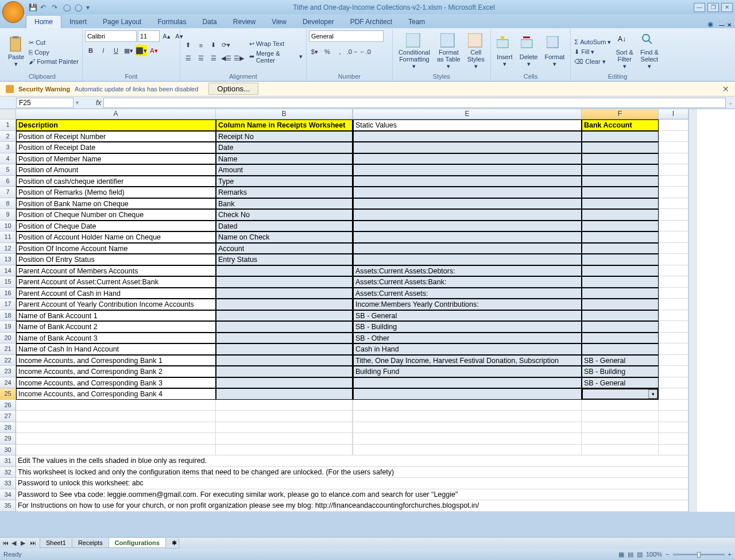  What do you see at coordinates (654, 554) in the screenshot?
I see `zoom-level: 100%` at bounding box center [654, 554].